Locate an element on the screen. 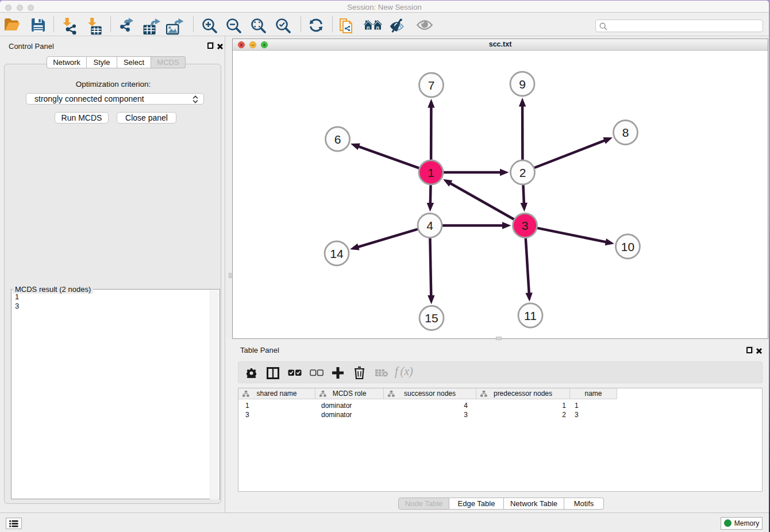 This screenshot has height=532, width=770. svg-text: 4 is located at coordinates (430, 225).